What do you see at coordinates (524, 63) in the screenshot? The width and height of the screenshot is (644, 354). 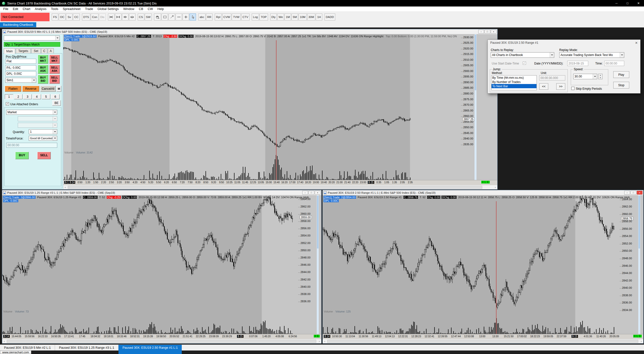 I see `use-start-datetime-checkbox: ✓` at bounding box center [524, 63].